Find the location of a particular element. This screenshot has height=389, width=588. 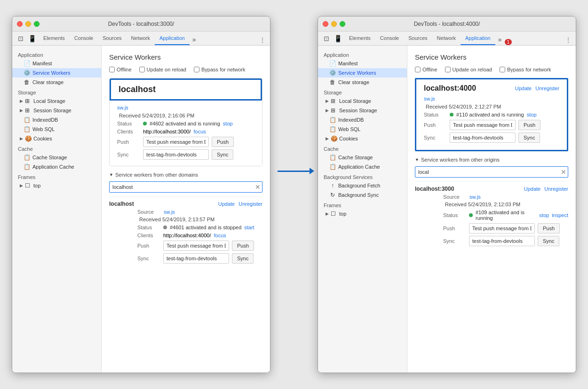

sidebar-item-local-storage-left: ▶ ⊞ Local Storage is located at coordinates (56, 101).